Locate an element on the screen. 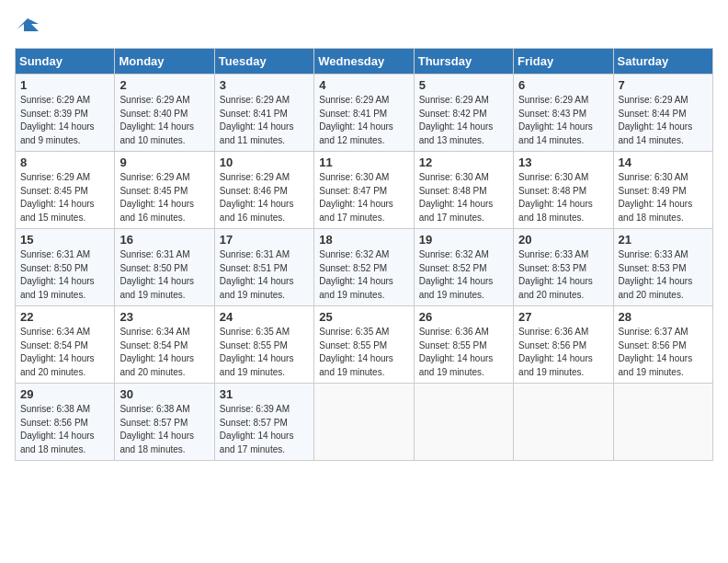  day-number: 11 is located at coordinates (364, 162).